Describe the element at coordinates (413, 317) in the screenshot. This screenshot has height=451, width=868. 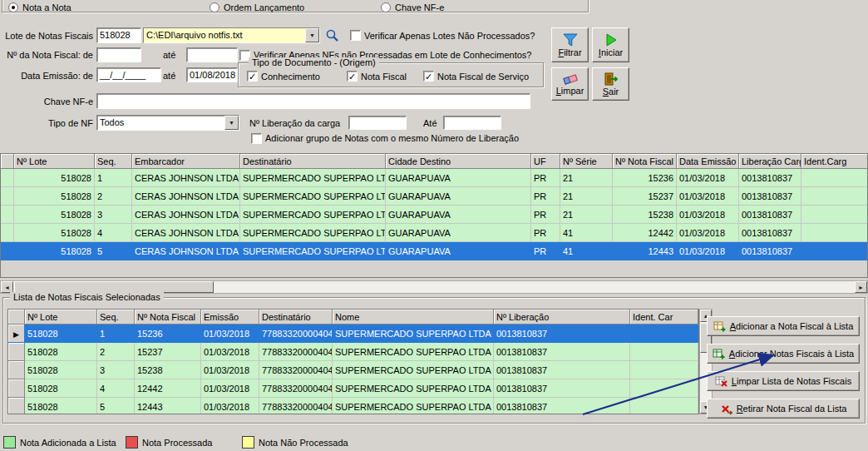
I see `column-header: Nome` at that location.